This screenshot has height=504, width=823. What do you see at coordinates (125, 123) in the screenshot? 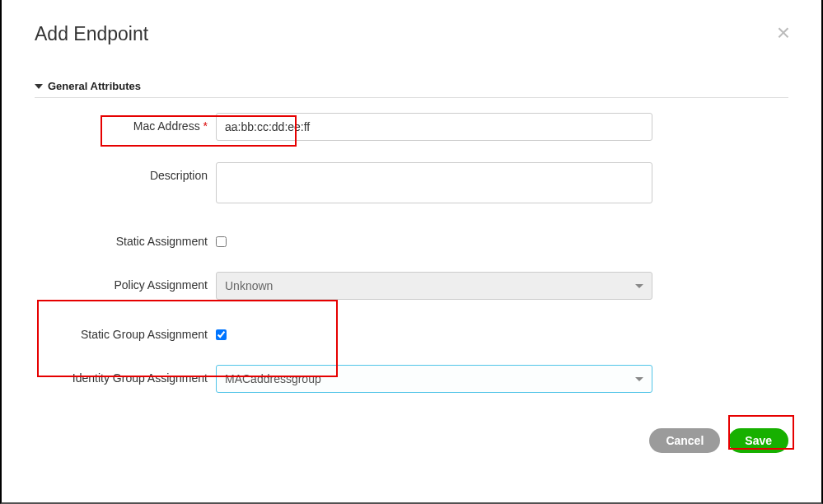
I see `label-mac-address: Mac Address *` at bounding box center [125, 123].